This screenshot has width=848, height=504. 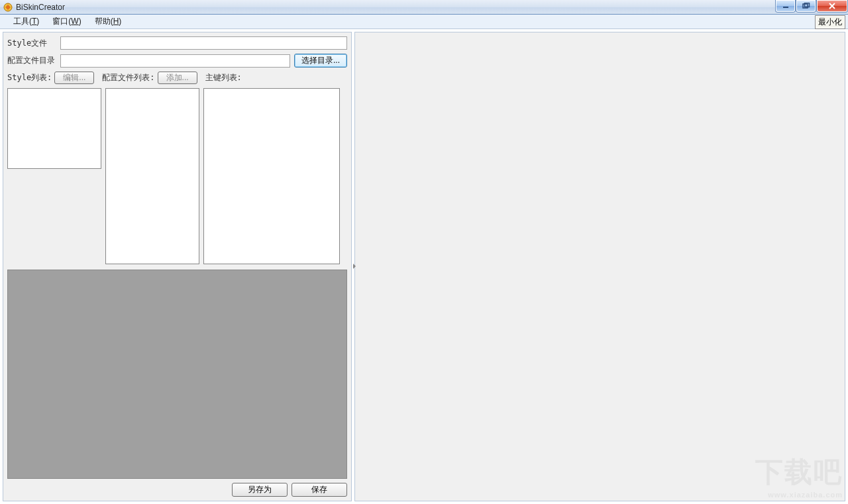 I want to click on key-listbox, so click(x=272, y=176).